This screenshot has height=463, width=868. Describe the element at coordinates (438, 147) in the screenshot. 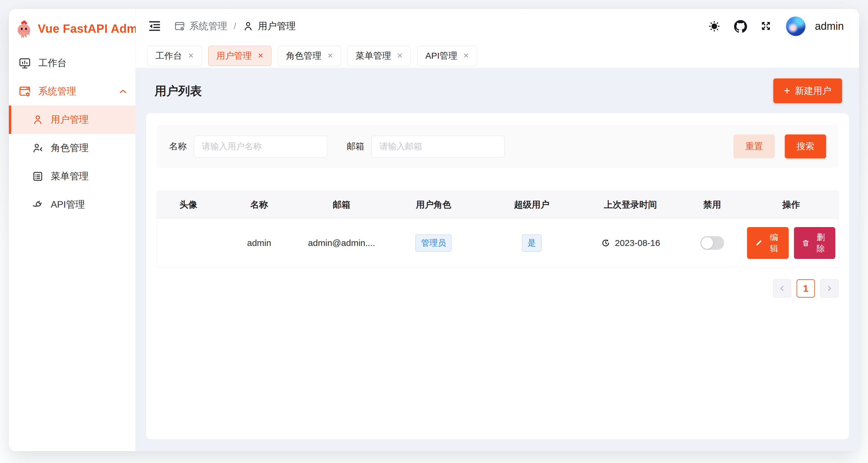

I see `email-filter-input` at that location.